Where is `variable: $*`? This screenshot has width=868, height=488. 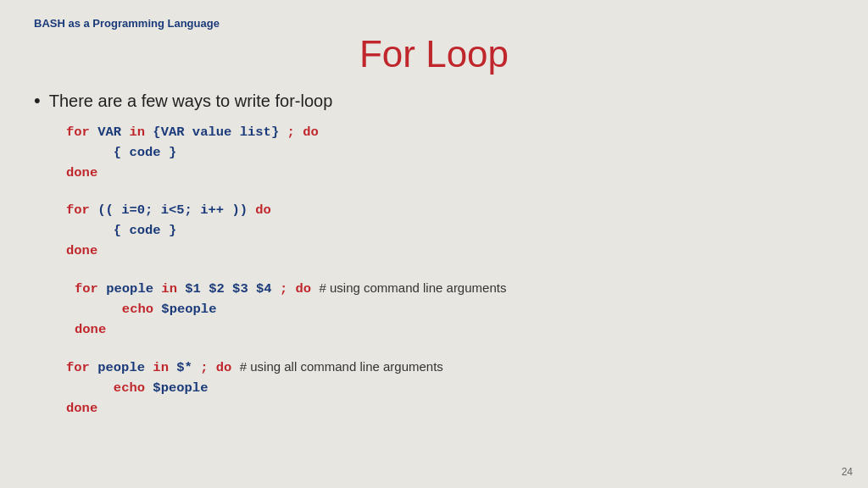
variable: $* is located at coordinates (185, 368).